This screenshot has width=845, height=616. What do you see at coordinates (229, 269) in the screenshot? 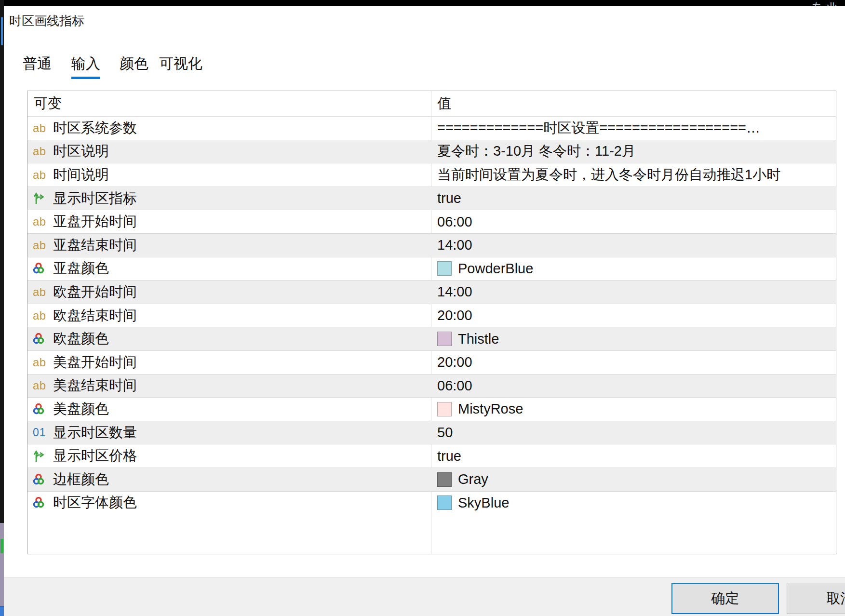
I see `variable-cell: 亚盘颜色` at bounding box center [229, 269].